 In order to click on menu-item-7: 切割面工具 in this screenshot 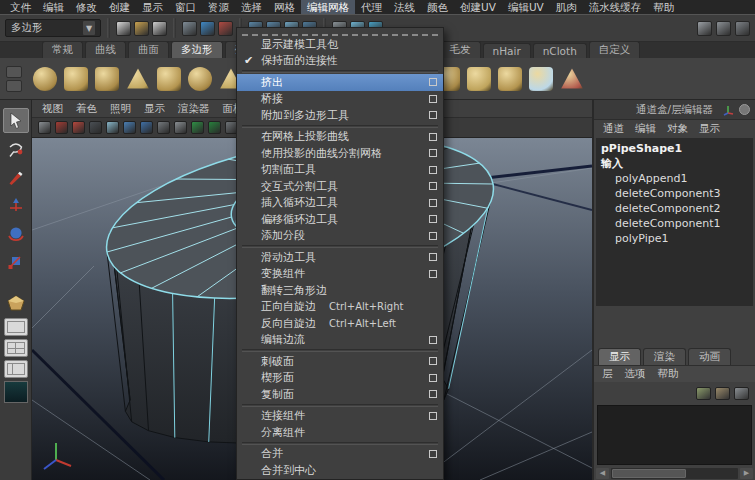, I will do `click(340, 170)`.